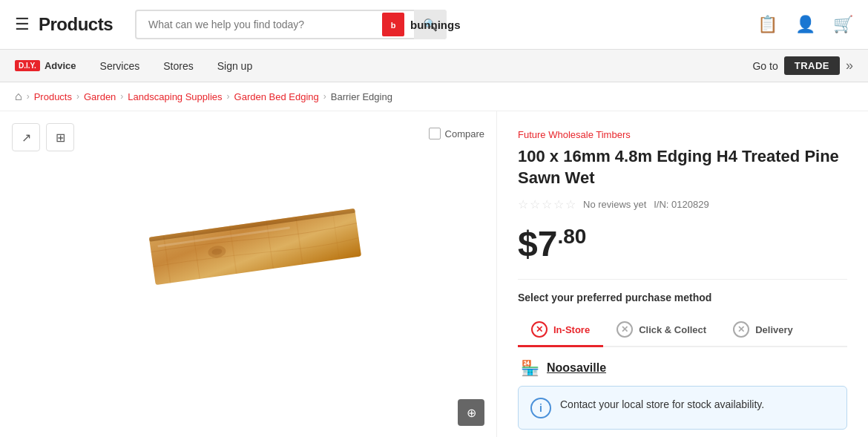 The width and height of the screenshot is (868, 437). I want to click on zoom-button: ⊕, so click(471, 413).